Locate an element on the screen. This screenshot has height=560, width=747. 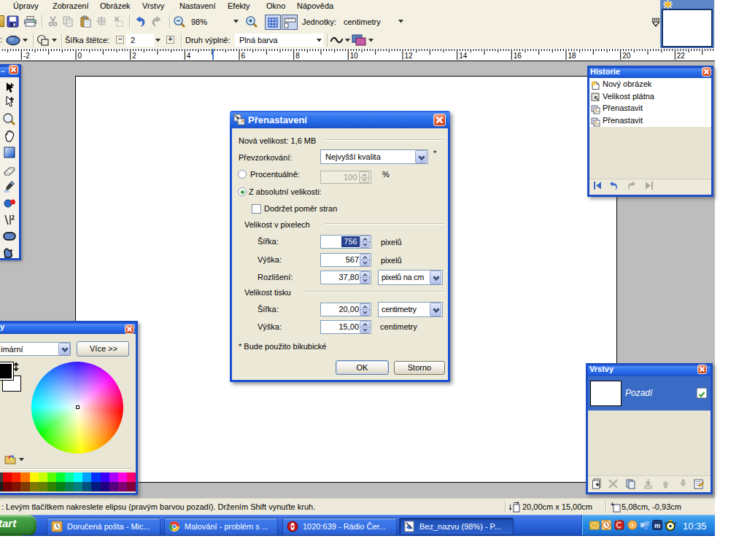
svg-text: m is located at coordinates (657, 526).